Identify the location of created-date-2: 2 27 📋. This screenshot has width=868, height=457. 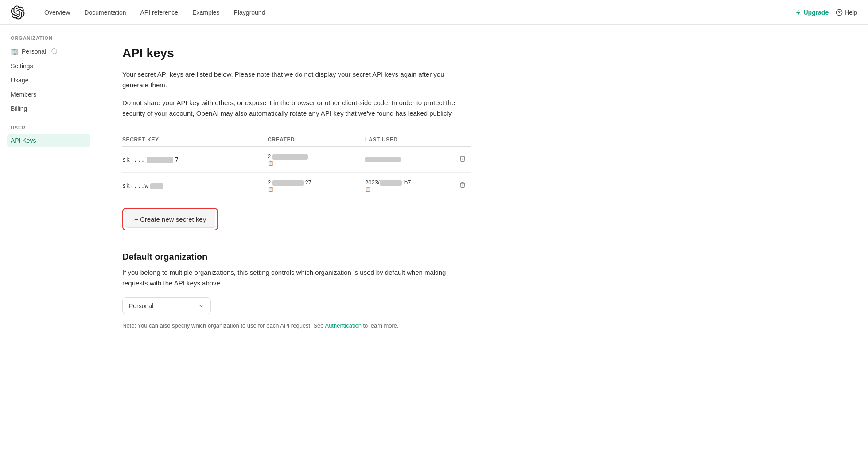
(316, 186).